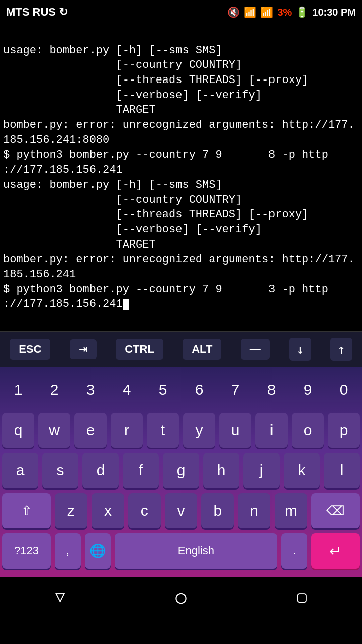 This screenshot has width=362, height=644. Describe the element at coordinates (54, 430) in the screenshot. I see `key-w: w` at that location.